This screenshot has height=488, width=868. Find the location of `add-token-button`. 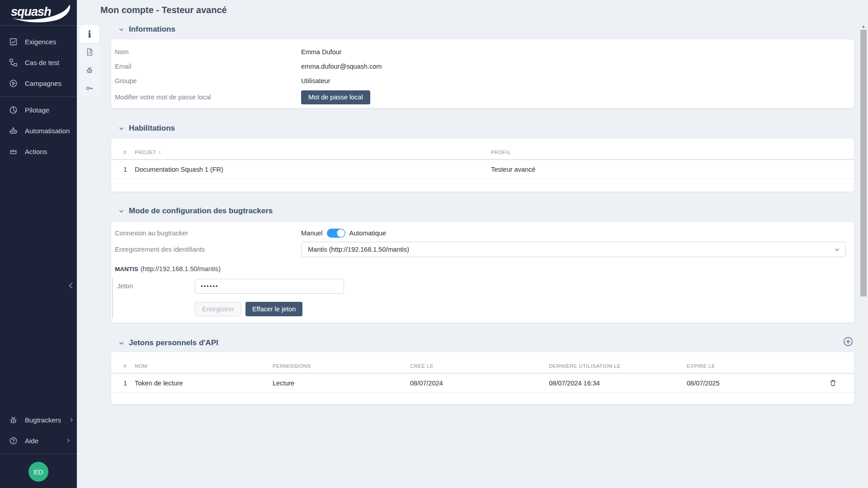

add-token-button is located at coordinates (848, 342).